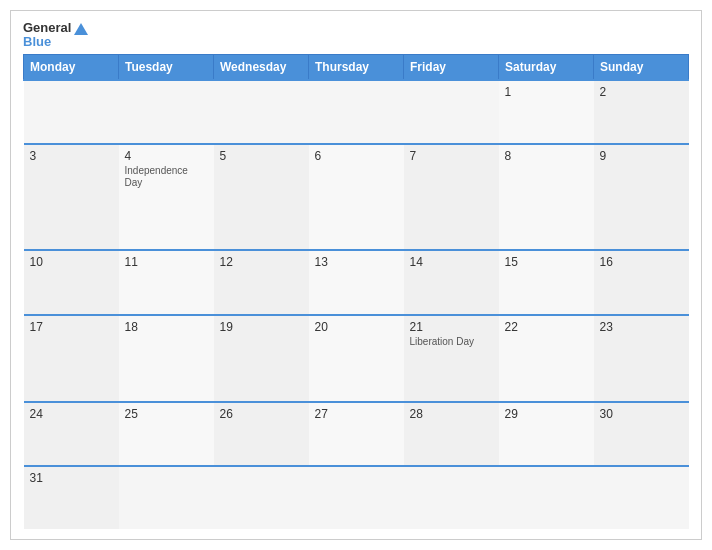 The height and width of the screenshot is (550, 712). Describe the element at coordinates (546, 112) in the screenshot. I see `calendar-cell: 1` at that location.